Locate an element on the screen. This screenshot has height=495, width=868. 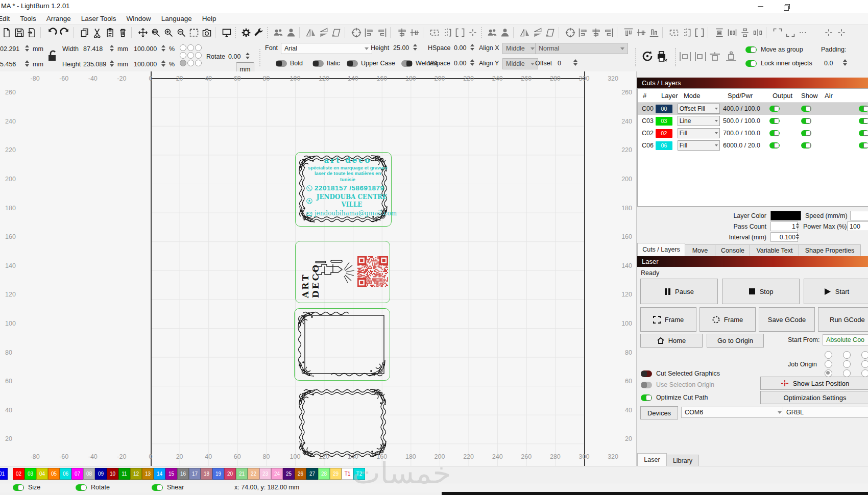
print-cut-icon is located at coordinates (662, 56).